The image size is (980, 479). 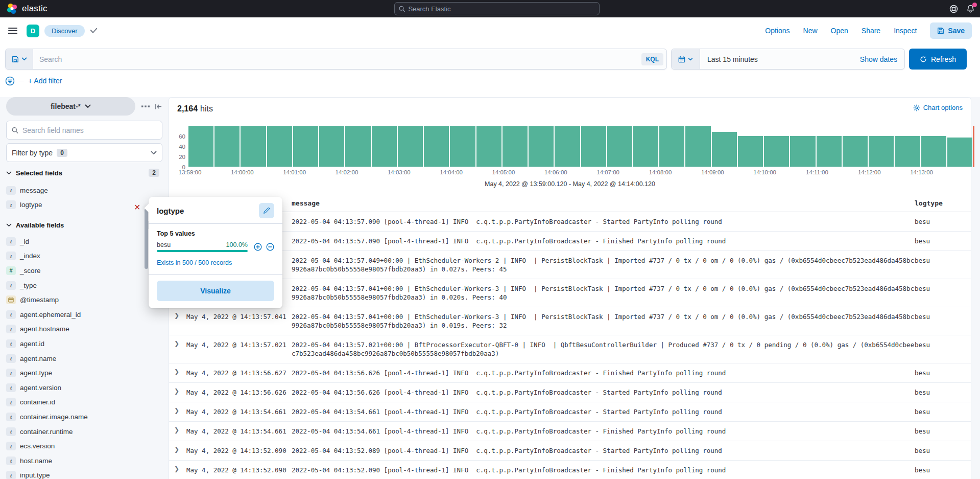 I want to click on sidebar-scrollbar, so click(x=146, y=239).